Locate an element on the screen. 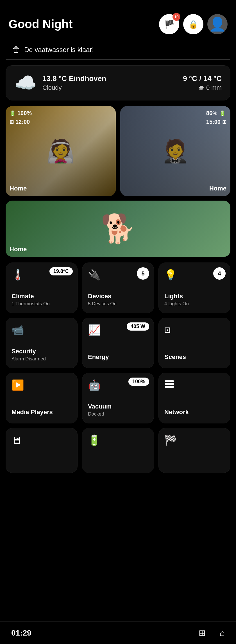 The width and height of the screenshot is (236, 644). home-nav-icon: ⌂ is located at coordinates (222, 633).